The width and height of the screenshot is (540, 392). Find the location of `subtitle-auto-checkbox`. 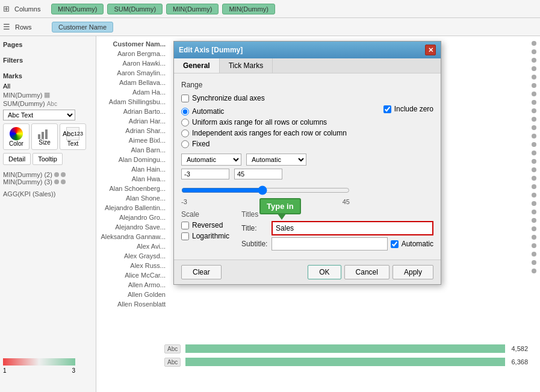

subtitle-auto-checkbox is located at coordinates (395, 244).